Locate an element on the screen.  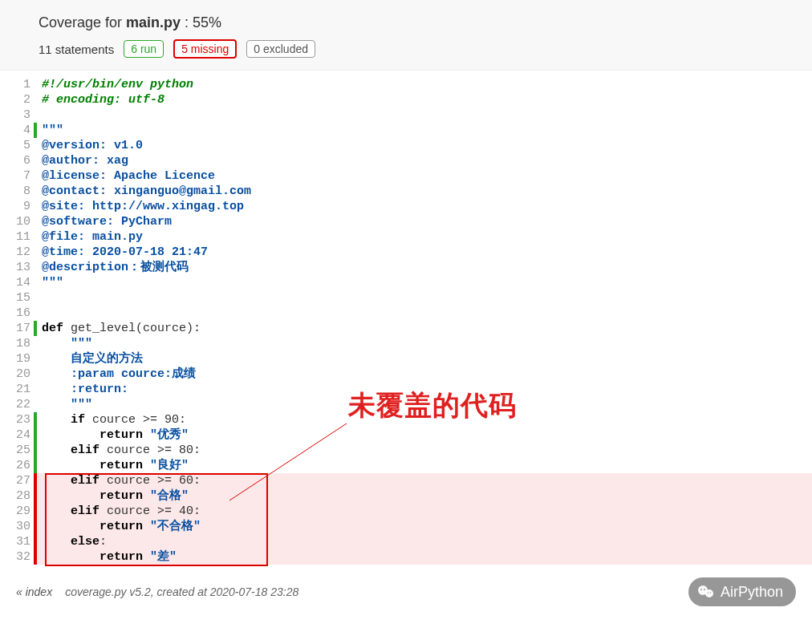
code-line: @software: PyCharm is located at coordinates (424, 221).